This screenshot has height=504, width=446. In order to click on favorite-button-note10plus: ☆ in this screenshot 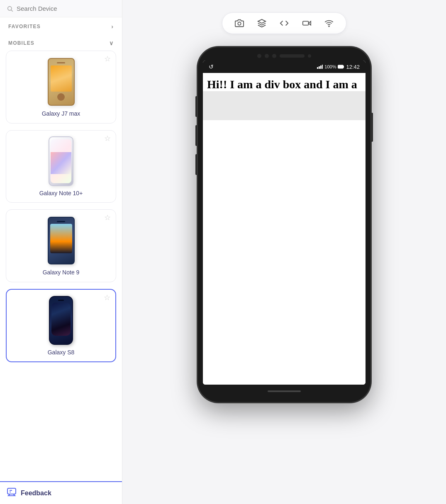, I will do `click(107, 138)`.